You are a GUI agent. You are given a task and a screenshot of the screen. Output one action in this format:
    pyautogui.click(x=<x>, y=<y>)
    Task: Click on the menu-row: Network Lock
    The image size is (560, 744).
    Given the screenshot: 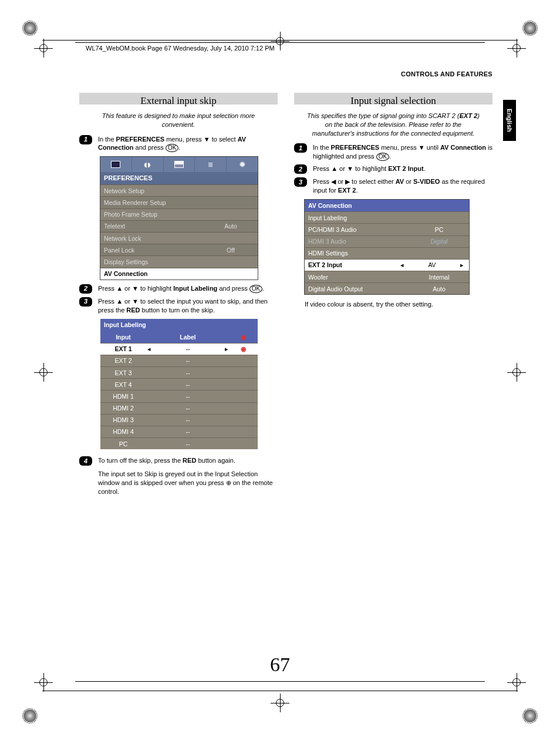 What is the action you would take?
    pyautogui.click(x=179, y=238)
    